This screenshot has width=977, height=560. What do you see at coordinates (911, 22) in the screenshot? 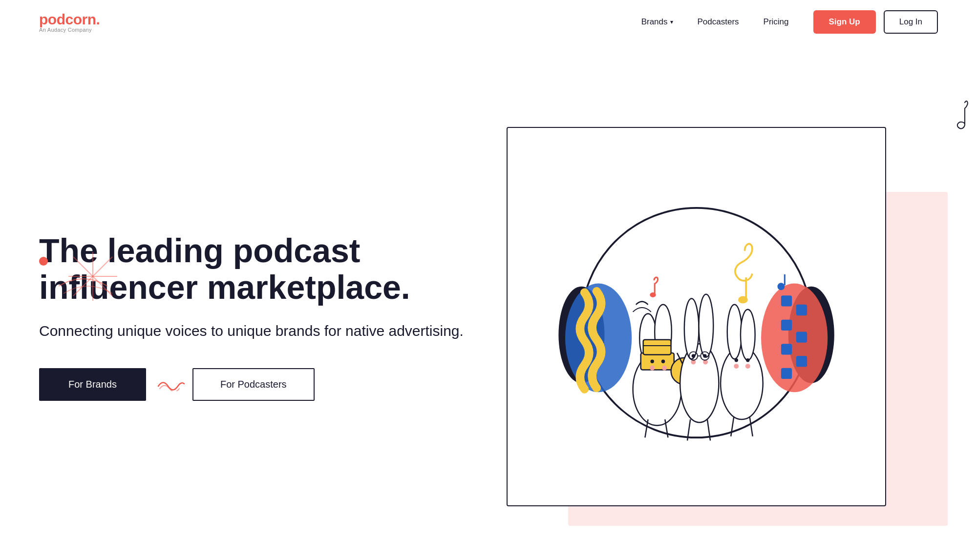
I see `login-button: Log In` at bounding box center [911, 22].